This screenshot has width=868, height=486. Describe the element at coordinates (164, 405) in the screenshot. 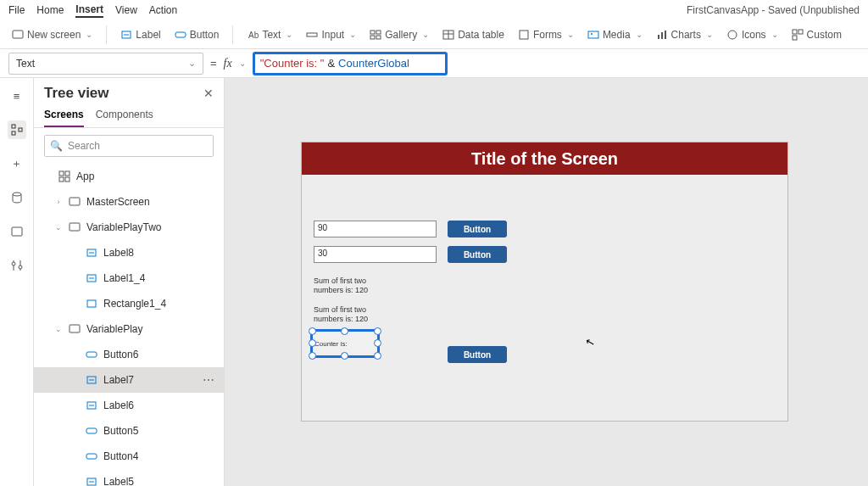

I see `tree-item-label: Label6` at that location.